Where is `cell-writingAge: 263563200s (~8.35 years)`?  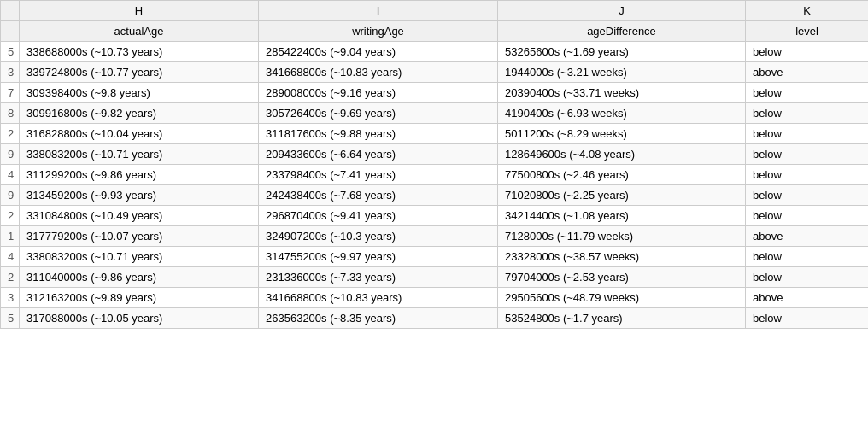
cell-writingAge: 263563200s (~8.35 years) is located at coordinates (378, 319).